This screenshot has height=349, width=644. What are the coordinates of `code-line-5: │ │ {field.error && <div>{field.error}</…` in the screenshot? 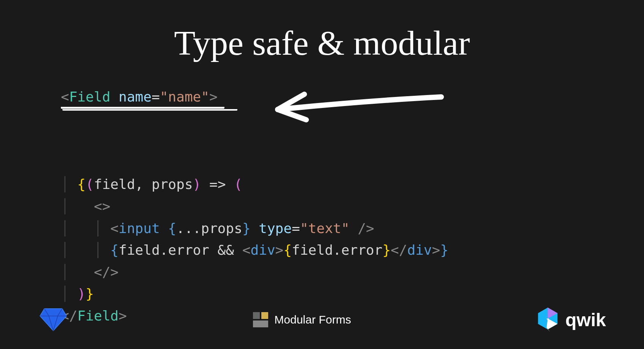 It's located at (337, 250).